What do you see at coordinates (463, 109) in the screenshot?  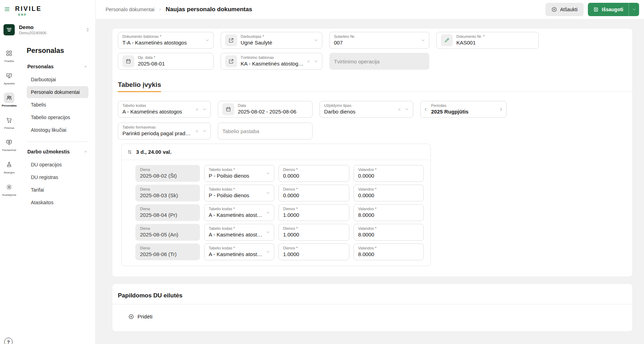 I see `periodas-stepper: Periodas 2025 Rugpjūtis` at bounding box center [463, 109].